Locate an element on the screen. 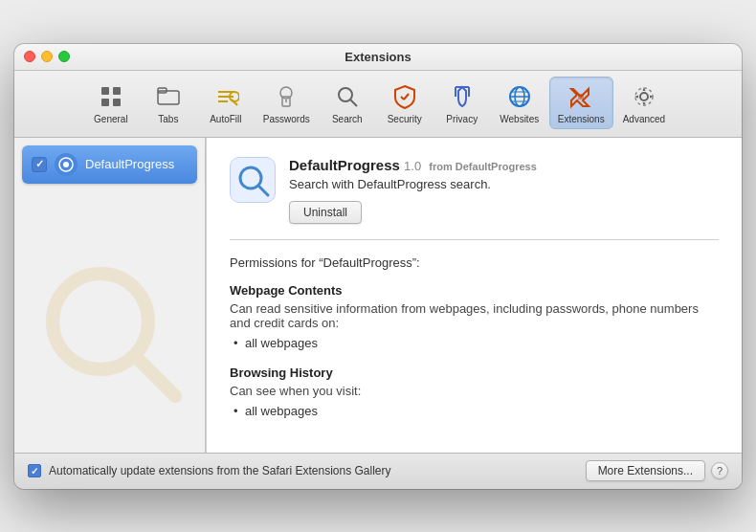  titlebar: Extensions is located at coordinates (378, 57).